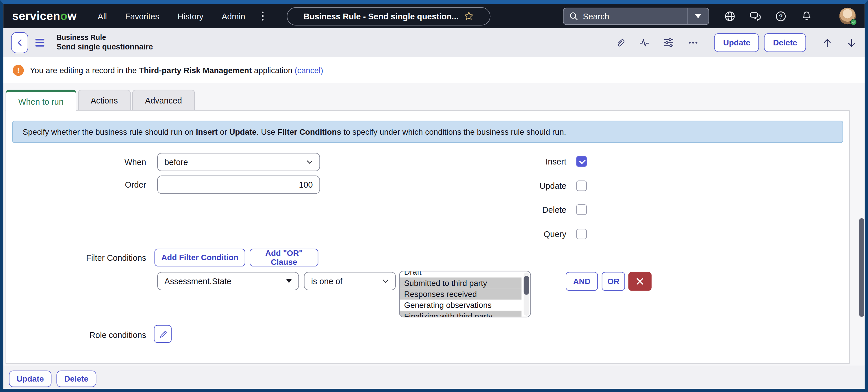  What do you see at coordinates (827, 42) in the screenshot?
I see `previous-record-arrow-up-icon` at bounding box center [827, 42].